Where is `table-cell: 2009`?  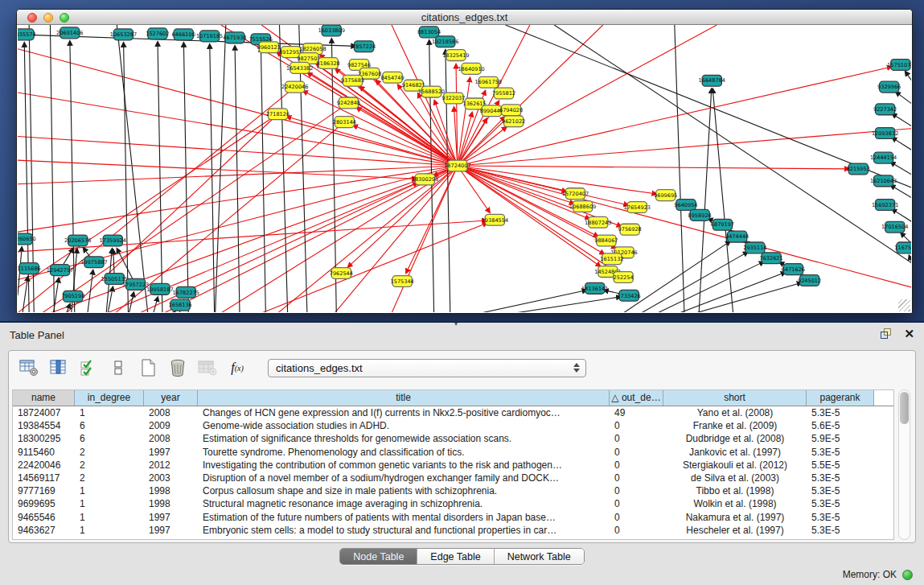 table-cell: 2009 is located at coordinates (170, 426).